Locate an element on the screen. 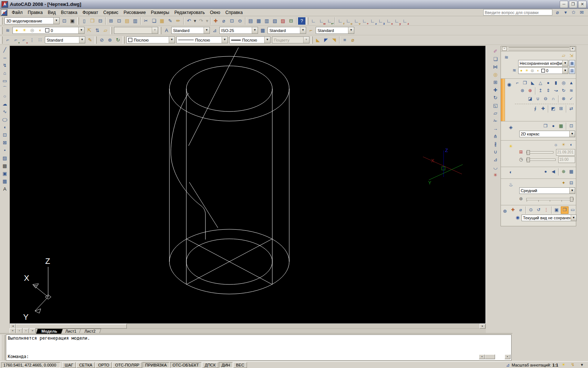 Image resolution: width=588 pixels, height=368 pixels. insert-block-icon: ⊡ is located at coordinates (5, 135).